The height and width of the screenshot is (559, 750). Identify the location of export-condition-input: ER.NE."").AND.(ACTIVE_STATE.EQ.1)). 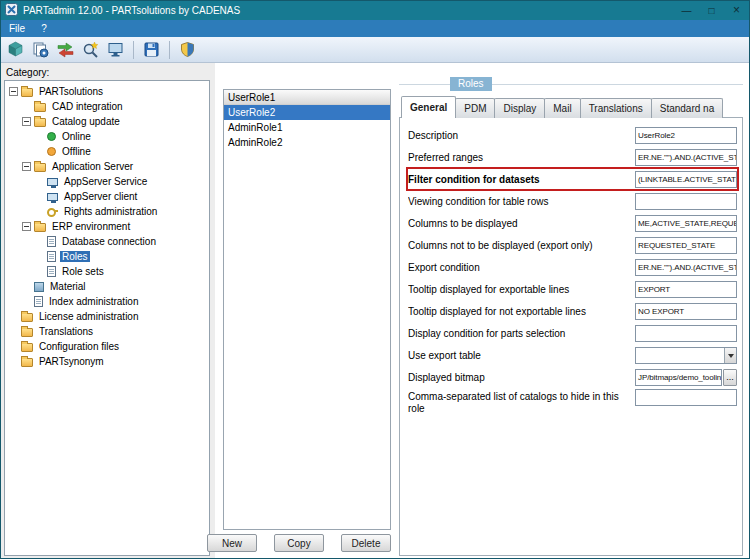
(686, 268).